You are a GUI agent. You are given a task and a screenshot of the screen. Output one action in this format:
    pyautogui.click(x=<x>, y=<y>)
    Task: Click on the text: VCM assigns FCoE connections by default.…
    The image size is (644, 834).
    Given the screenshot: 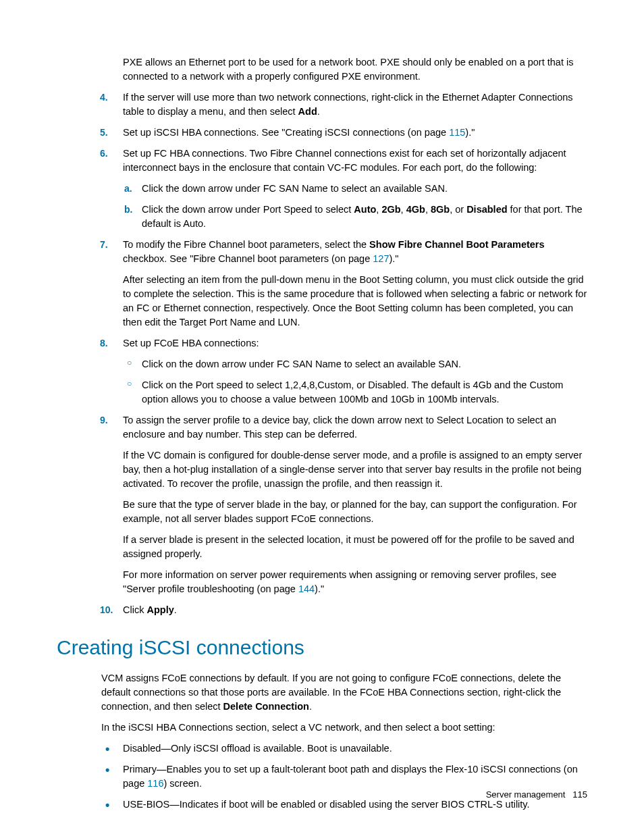 What is the action you would take?
    pyautogui.click(x=331, y=692)
    